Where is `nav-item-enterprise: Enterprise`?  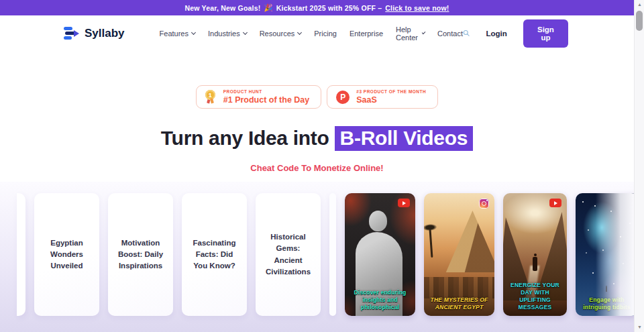 nav-item-enterprise: Enterprise is located at coordinates (366, 34).